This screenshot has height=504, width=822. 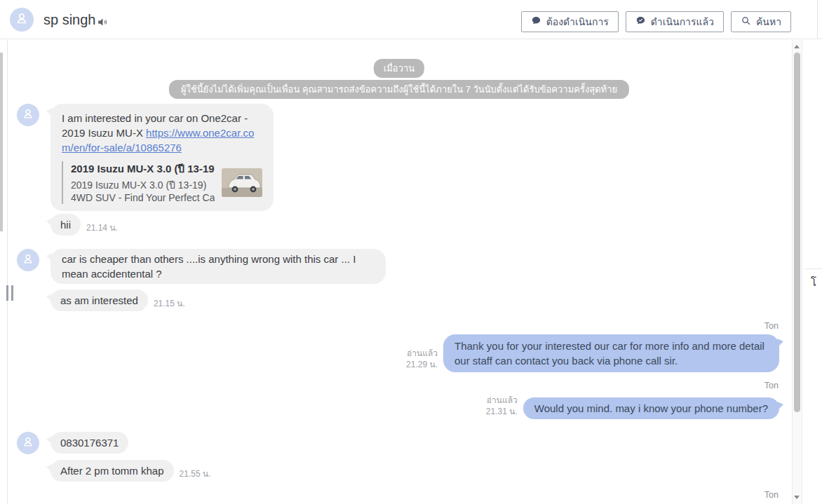 What do you see at coordinates (570, 22) in the screenshot?
I see `needs-action-button: ต้องดำเนินการ` at bounding box center [570, 22].